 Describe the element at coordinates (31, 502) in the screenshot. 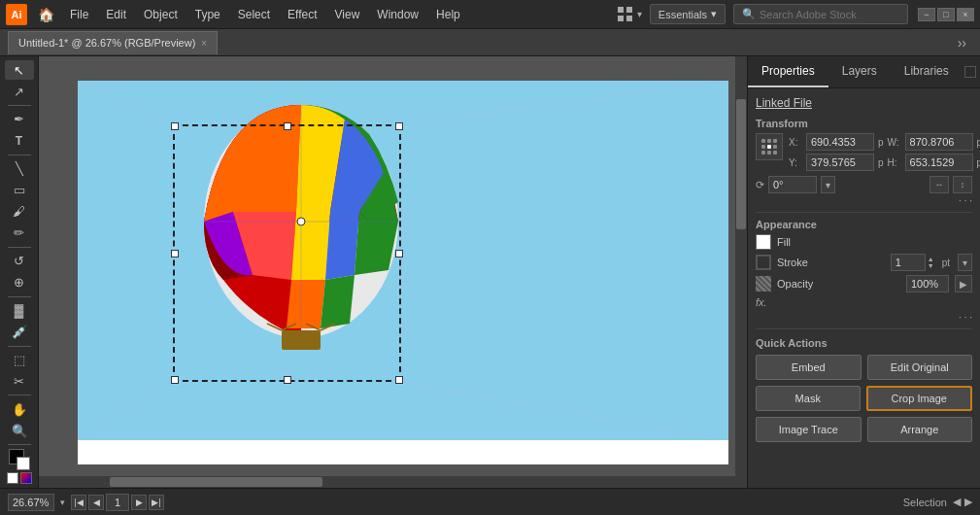

I see `zoom-input` at that location.